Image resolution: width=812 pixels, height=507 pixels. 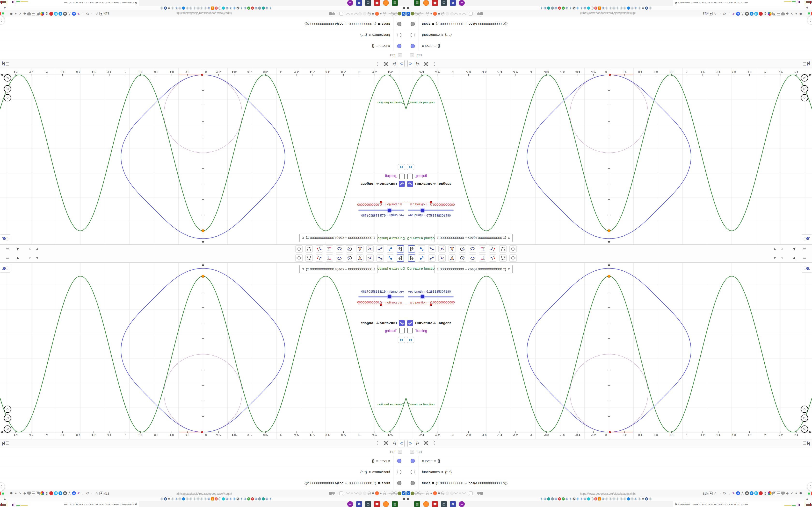 What do you see at coordinates (216, 499) in the screenshot?
I see `favicon-red-1: 1` at bounding box center [216, 499].